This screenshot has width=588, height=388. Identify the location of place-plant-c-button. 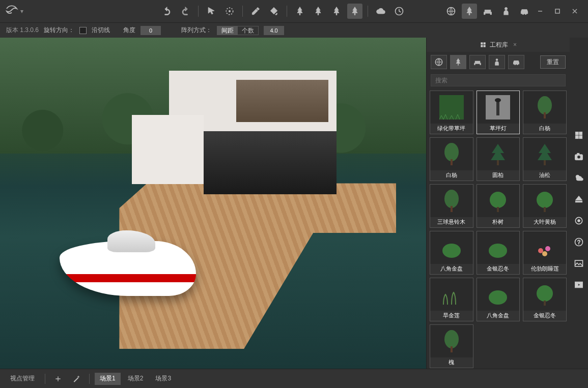
(337, 11).